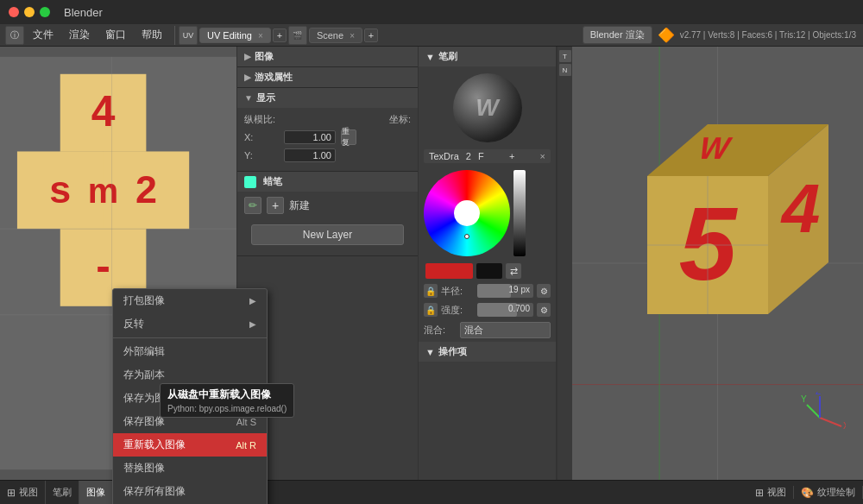 The image size is (863, 504). What do you see at coordinates (273, 181) in the screenshot?
I see `section-pencil-label: 蜡笔` at bounding box center [273, 181].